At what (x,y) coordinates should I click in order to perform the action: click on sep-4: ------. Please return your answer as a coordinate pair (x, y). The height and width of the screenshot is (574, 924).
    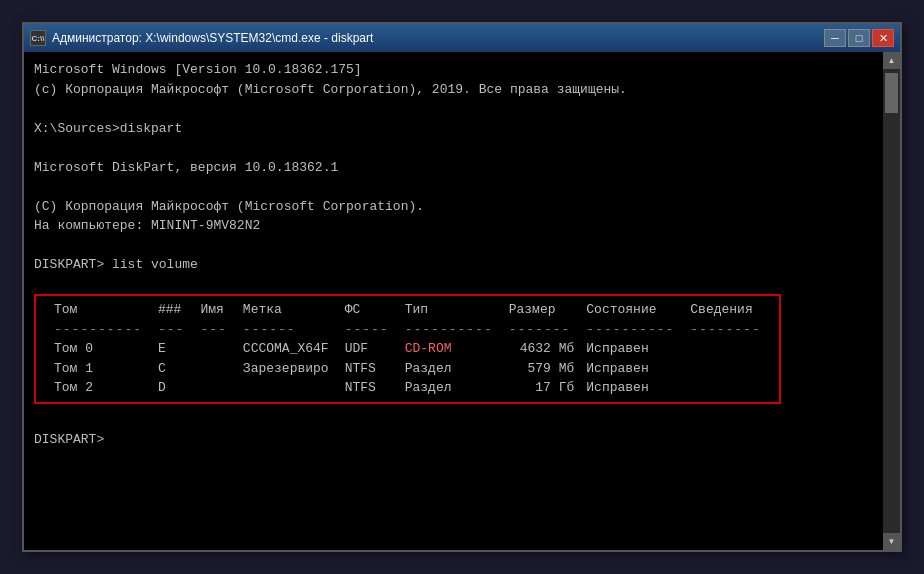
    Looking at the image, I should click on (286, 330).